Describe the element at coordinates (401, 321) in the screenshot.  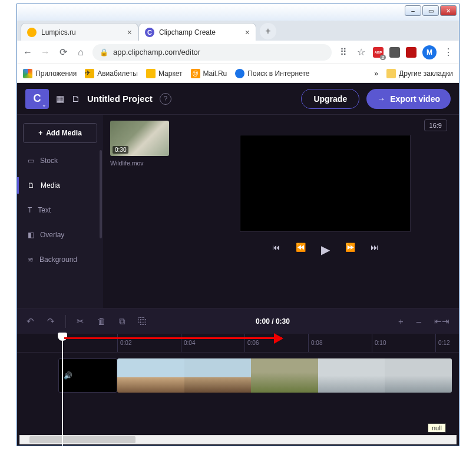
I see `zoom-in-button: +` at that location.